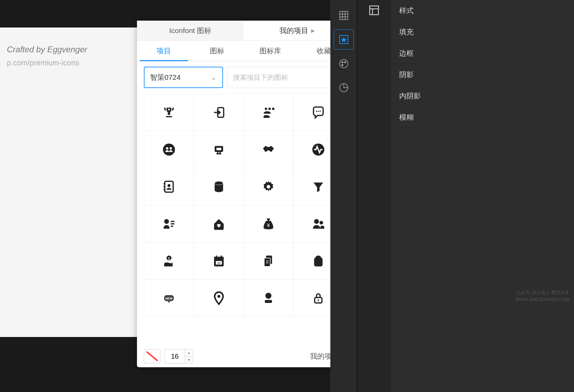 The height and width of the screenshot is (392, 574). What do you see at coordinates (344, 88) in the screenshot?
I see `pie-tool-icon` at bounding box center [344, 88].